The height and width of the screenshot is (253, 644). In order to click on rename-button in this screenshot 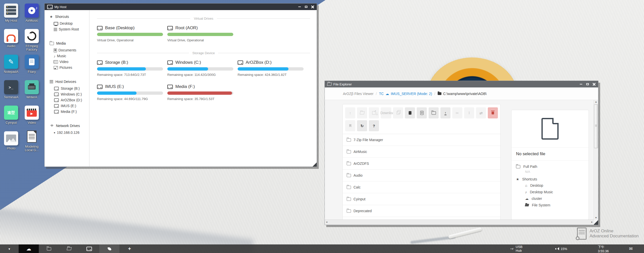, I will do `click(469, 113)`.